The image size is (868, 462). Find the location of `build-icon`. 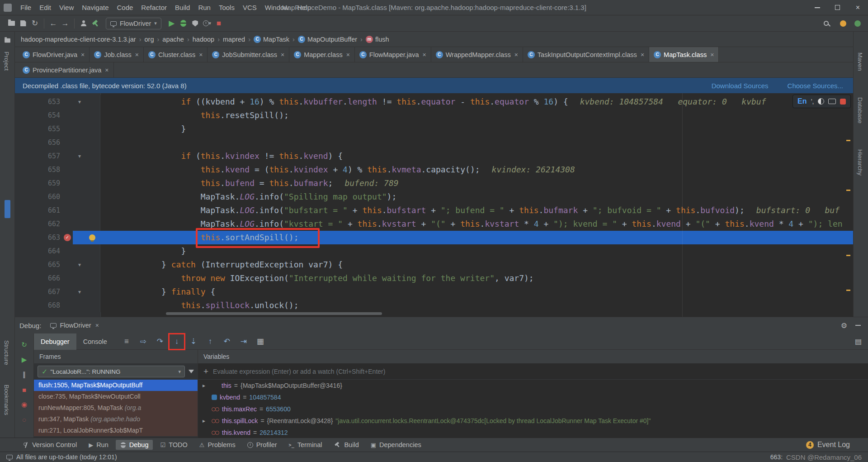

build-icon is located at coordinates (95, 24).